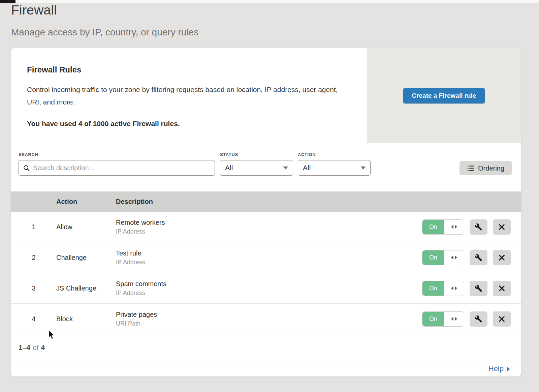  Describe the element at coordinates (122, 168) in the screenshot. I see `search-input` at that location.